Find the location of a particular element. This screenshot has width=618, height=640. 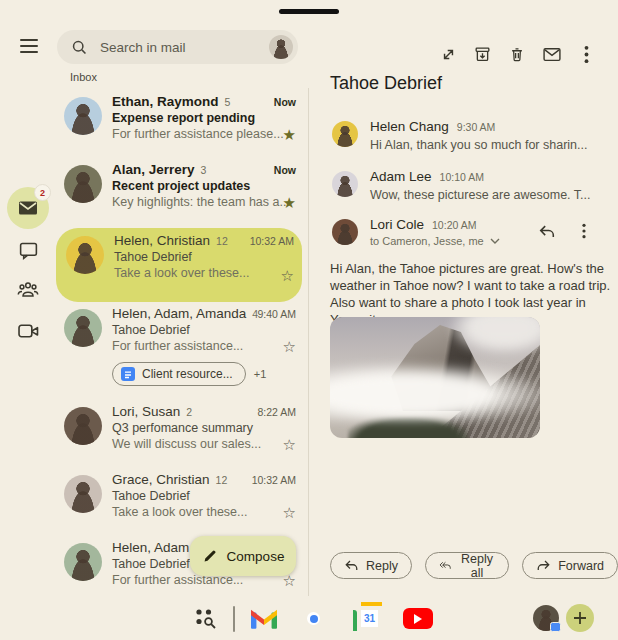

inbox-section-label: Inbox is located at coordinates (84, 77).